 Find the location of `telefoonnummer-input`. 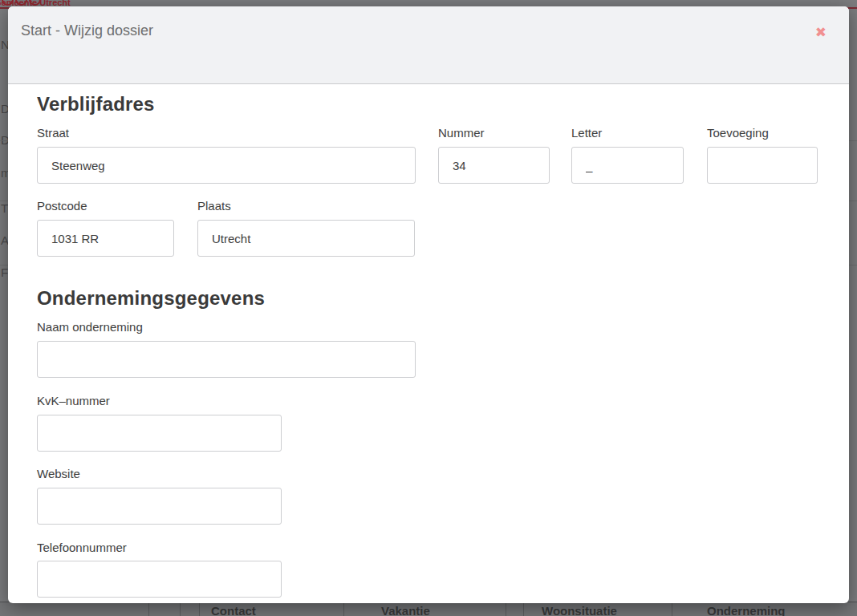

telefoonnummer-input is located at coordinates (159, 579).